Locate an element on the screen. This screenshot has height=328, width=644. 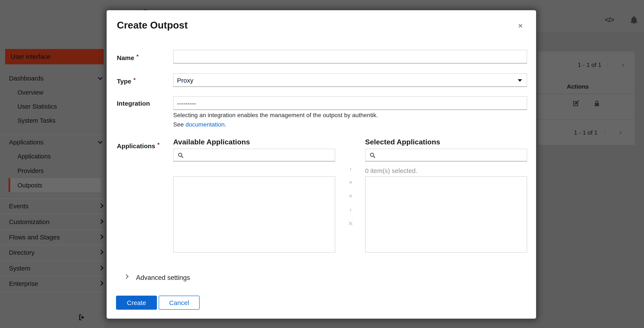
sidebar-group-enterprise: Enterprise is located at coordinates (52, 283).